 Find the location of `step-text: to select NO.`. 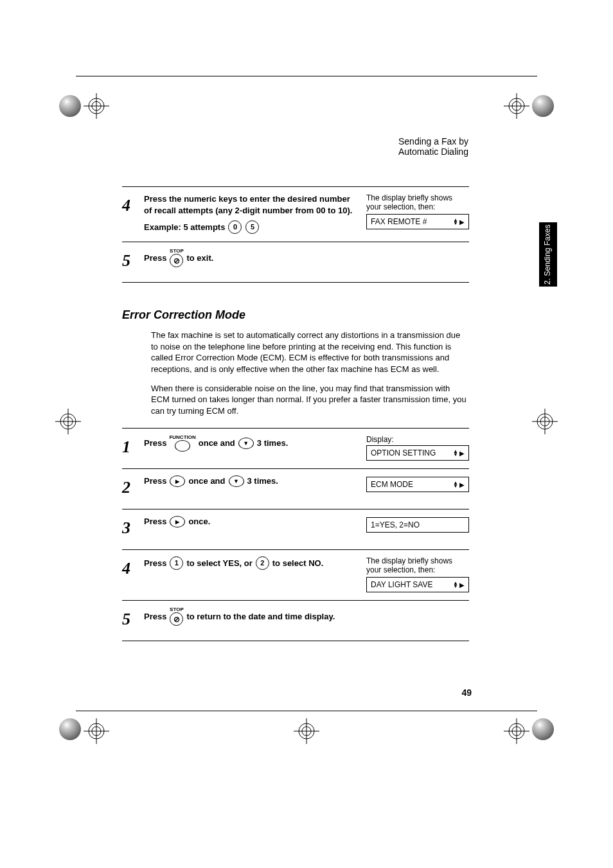

step-text: to select NO. is located at coordinates (298, 563).